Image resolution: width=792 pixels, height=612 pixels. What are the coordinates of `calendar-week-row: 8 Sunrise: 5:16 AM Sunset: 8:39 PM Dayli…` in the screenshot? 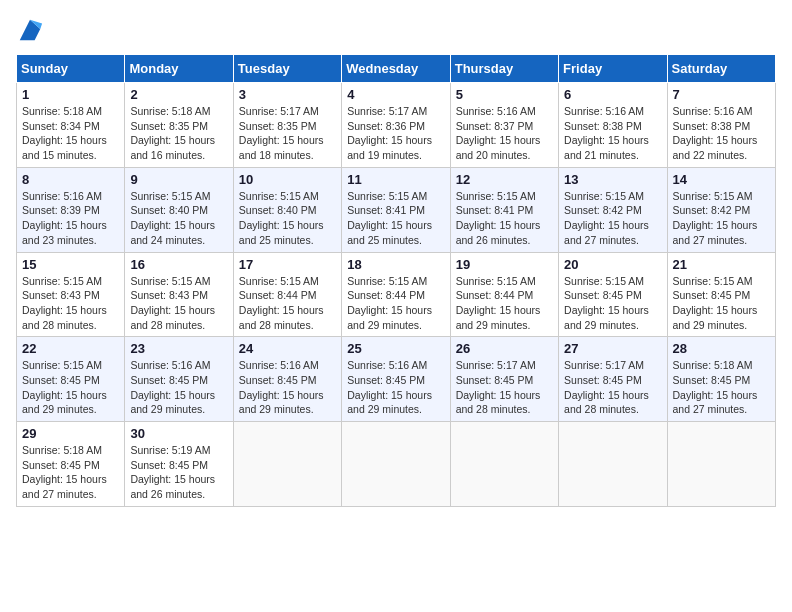 It's located at (396, 210).